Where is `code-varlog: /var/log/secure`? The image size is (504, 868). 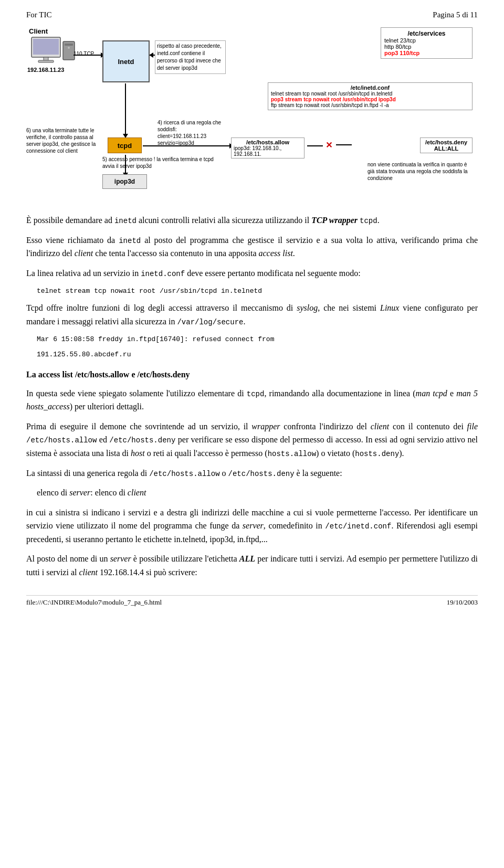 code-varlog: /var/log/secure is located at coordinates (210, 322).